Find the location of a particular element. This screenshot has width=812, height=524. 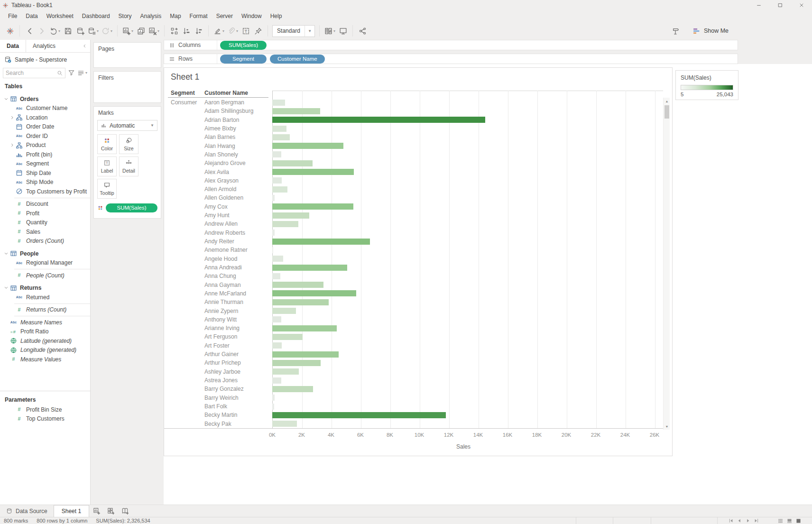

scrollbar-thumb is located at coordinates (667, 112).